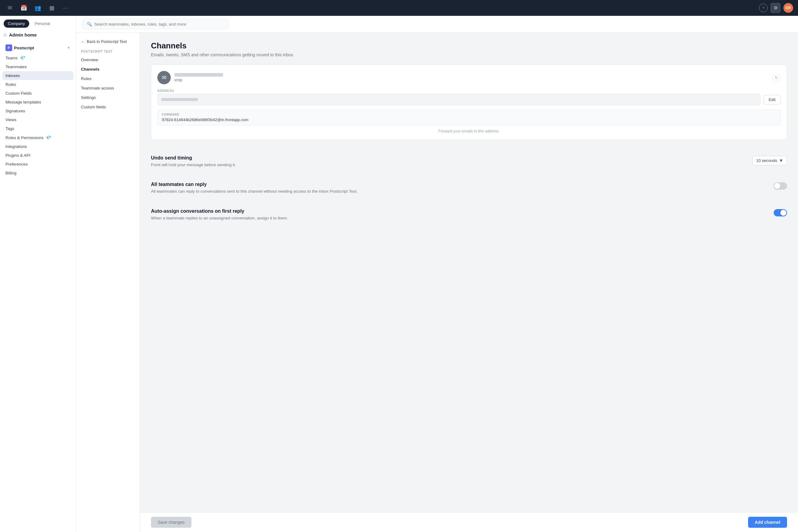 This screenshot has height=532, width=798. What do you see at coordinates (12, 58) in the screenshot?
I see `sidebar-item-teams-label: Teams` at bounding box center [12, 58].